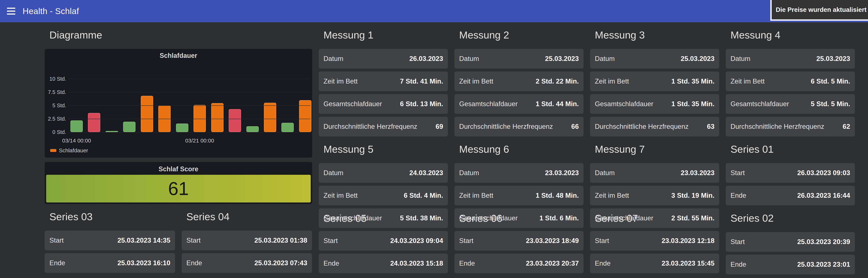 The height and width of the screenshot is (278, 868). I want to click on series-03-04-wrapper: Series 03 Start 25.03.2023 14:35 Ende 25…, so click(179, 240).